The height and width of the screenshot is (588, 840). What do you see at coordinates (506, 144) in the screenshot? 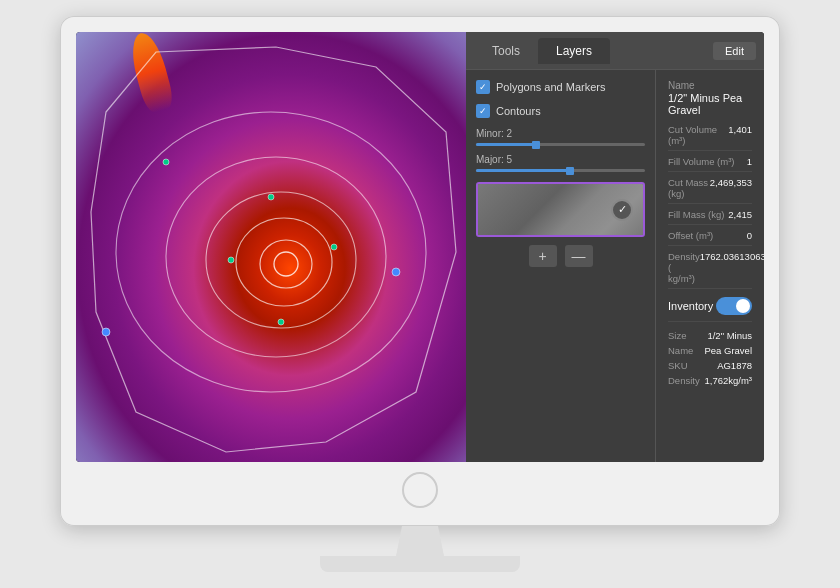
I see `minor-slider-fill` at bounding box center [506, 144].